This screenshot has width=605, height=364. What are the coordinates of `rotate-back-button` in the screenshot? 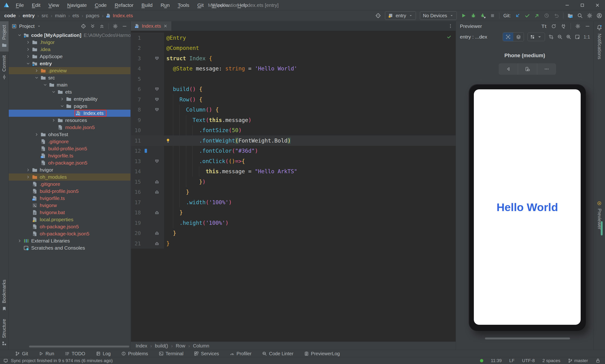 It's located at (508, 69).